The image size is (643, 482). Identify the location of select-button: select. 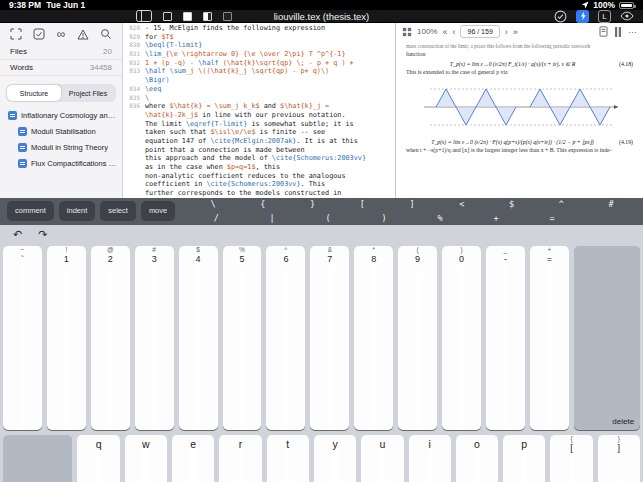
(118, 211).